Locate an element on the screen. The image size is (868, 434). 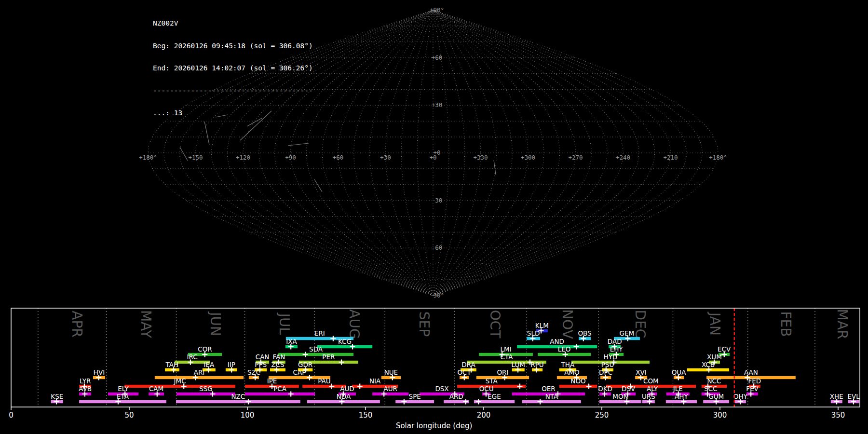
shower-label: XVI is located at coordinates (641, 372).